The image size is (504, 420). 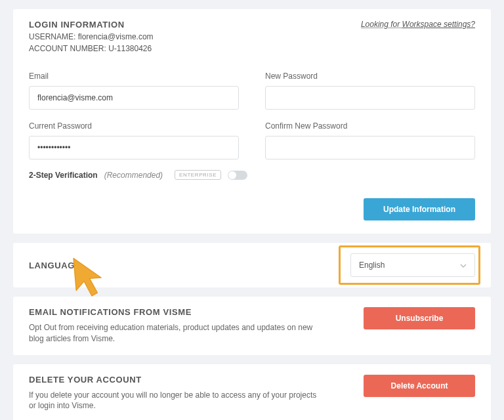 What do you see at coordinates (419, 209) in the screenshot?
I see `update-information-button: Update Information` at bounding box center [419, 209].